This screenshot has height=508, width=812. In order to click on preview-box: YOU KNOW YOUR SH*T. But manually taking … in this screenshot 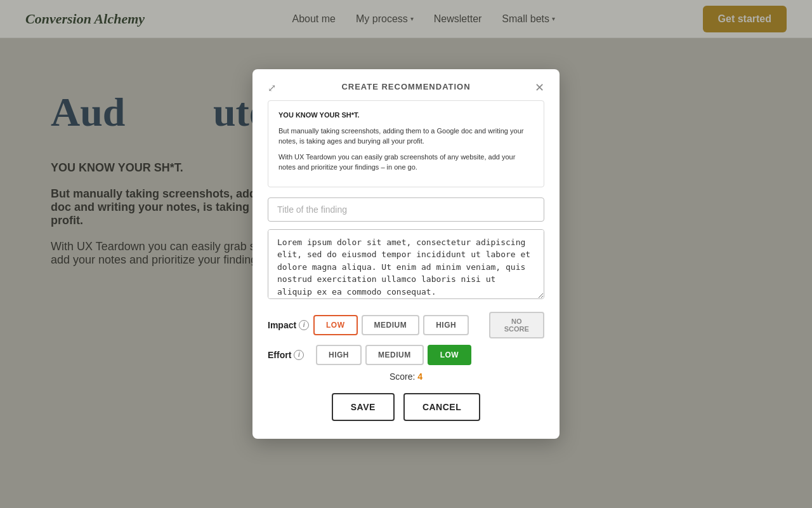, I will do `click(406, 144)`.